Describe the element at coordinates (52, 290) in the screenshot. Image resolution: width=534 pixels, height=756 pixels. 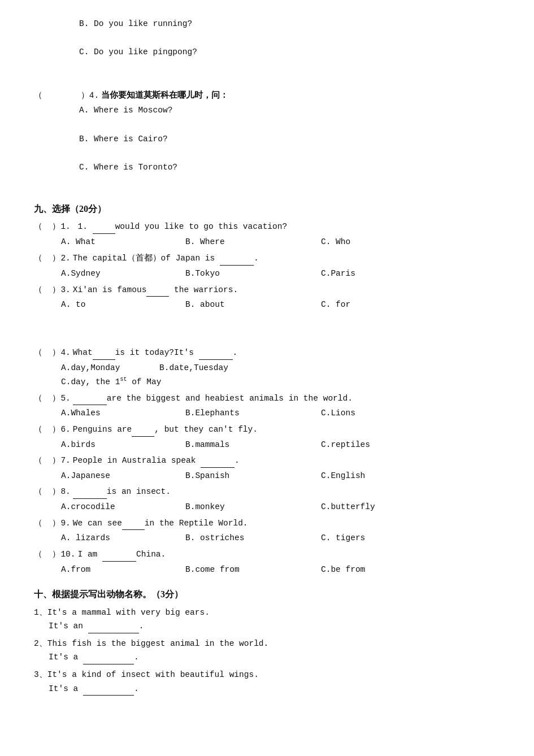
I see `q9-3-paren: （ ）3.` at that location.